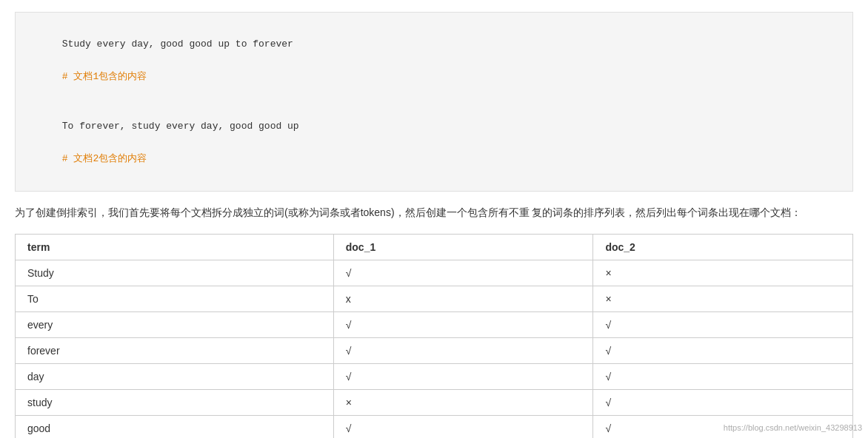 Image resolution: width=868 pixels, height=438 pixels. What do you see at coordinates (434, 377) in the screenshot?
I see `table-row: day√√` at bounding box center [434, 377].